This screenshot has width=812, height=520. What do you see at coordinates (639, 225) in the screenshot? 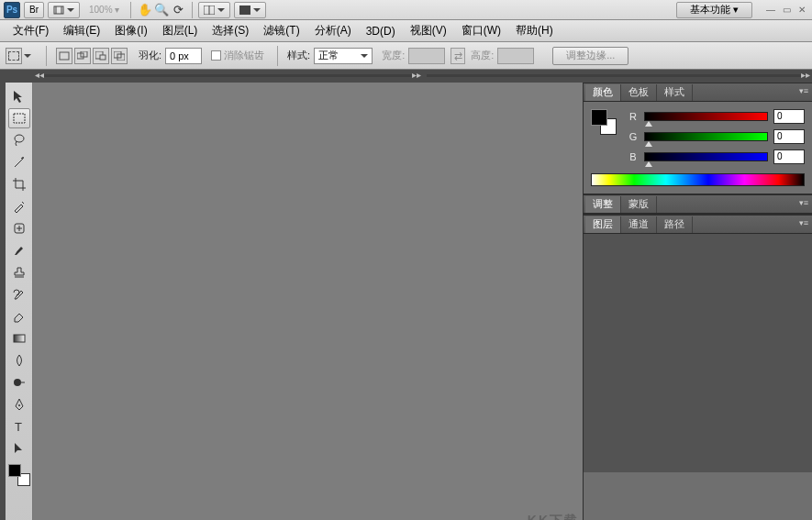
I see `tab-channels: 通道` at bounding box center [639, 225].